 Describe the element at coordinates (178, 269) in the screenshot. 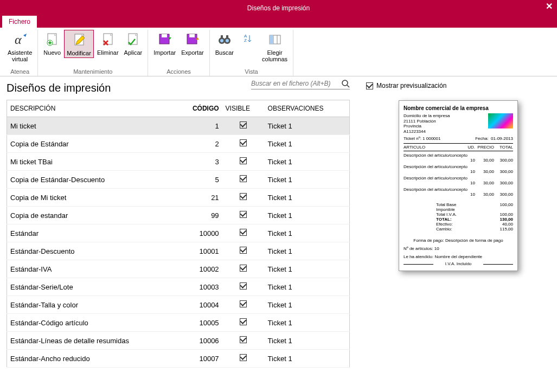

I see `table-row: Estándar-IVA10002Ticket 1` at that location.